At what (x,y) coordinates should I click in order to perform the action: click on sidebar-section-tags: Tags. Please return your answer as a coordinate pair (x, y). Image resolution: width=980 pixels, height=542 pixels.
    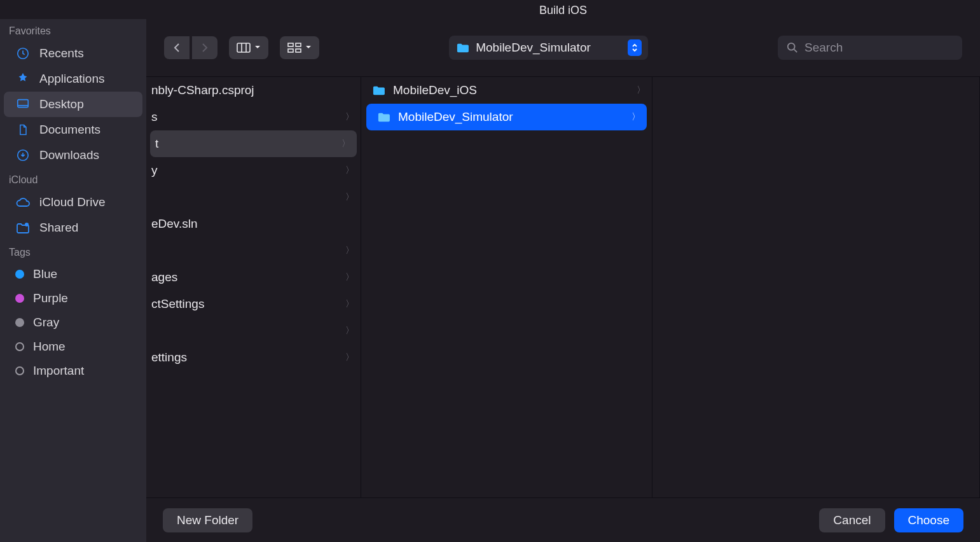
    Looking at the image, I should click on (73, 251).